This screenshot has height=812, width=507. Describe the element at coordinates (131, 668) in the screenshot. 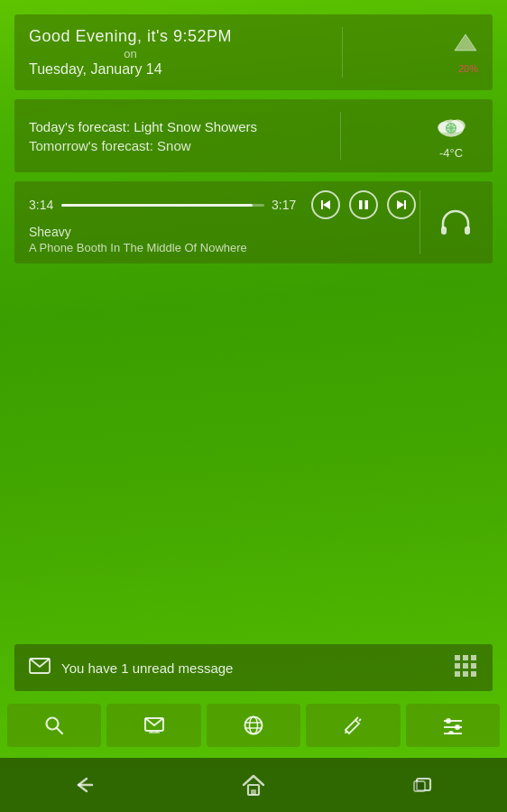

I see `notif-left: You have 1 unread message` at that location.